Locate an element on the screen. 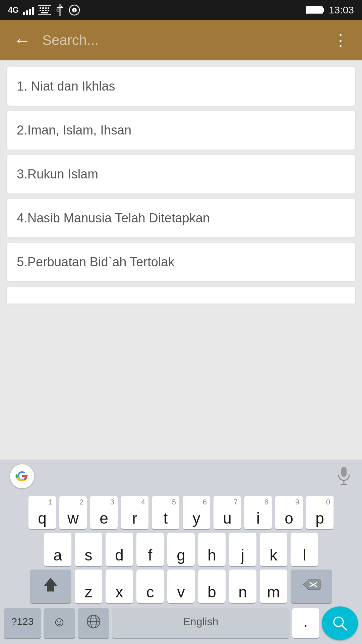 The width and height of the screenshot is (362, 644). signal-bars is located at coordinates (28, 10).